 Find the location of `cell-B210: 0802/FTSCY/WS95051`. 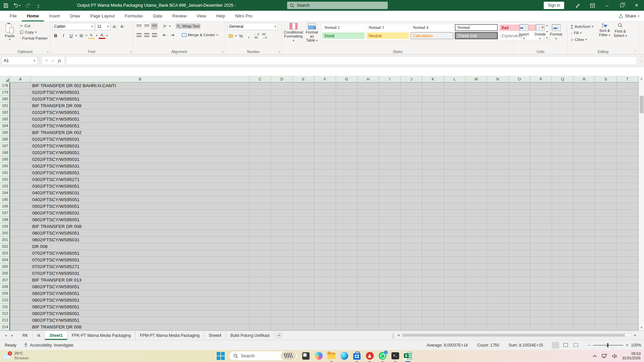

cell-B210: 0802/FTSCY/WS95051 is located at coordinates (140, 300).